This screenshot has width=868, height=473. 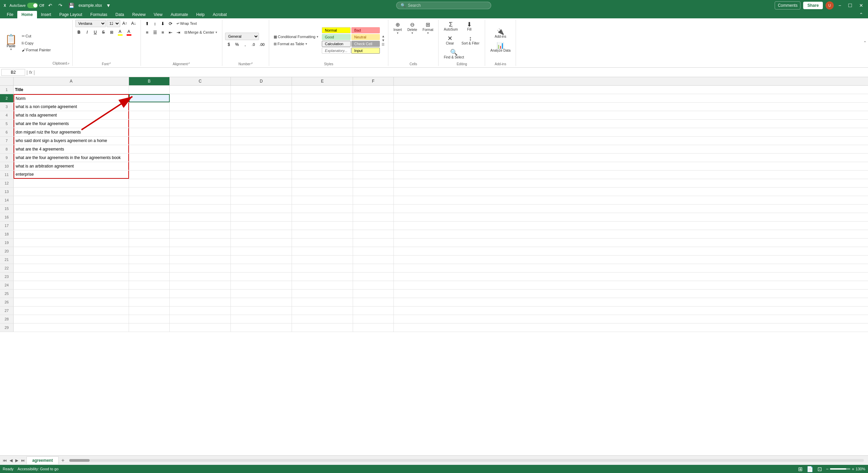 What do you see at coordinates (7, 319) in the screenshot?
I see `row-number-28: 28` at bounding box center [7, 319].